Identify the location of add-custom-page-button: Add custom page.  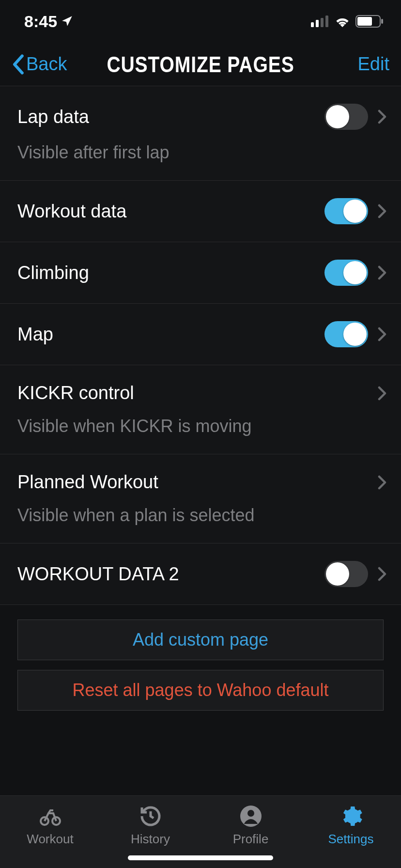
(200, 640).